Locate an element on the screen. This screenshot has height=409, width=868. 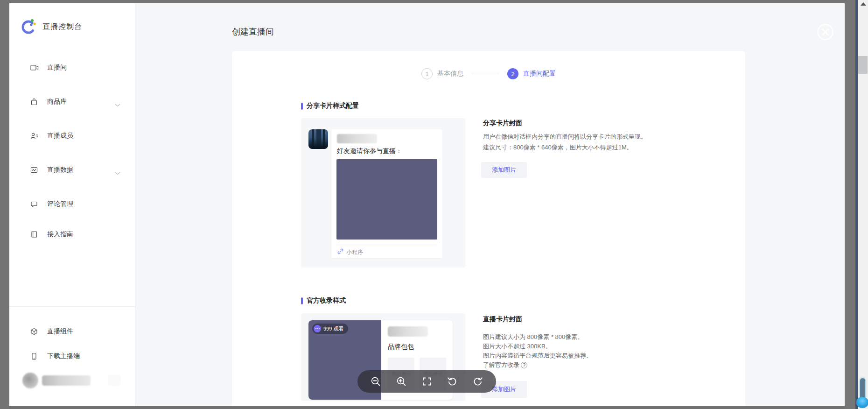
app-title: 直播控制台 is located at coordinates (63, 27).